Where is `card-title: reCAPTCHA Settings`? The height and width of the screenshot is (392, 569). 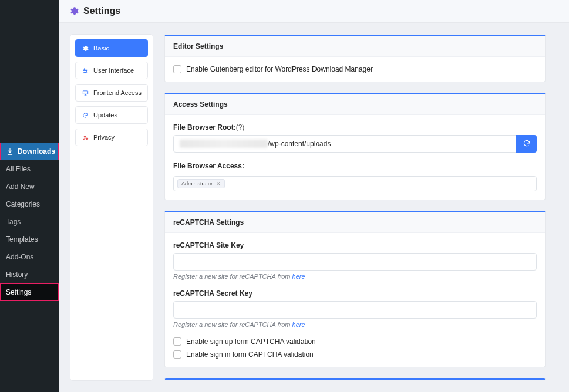 card-title: reCAPTCHA Settings is located at coordinates (355, 223).